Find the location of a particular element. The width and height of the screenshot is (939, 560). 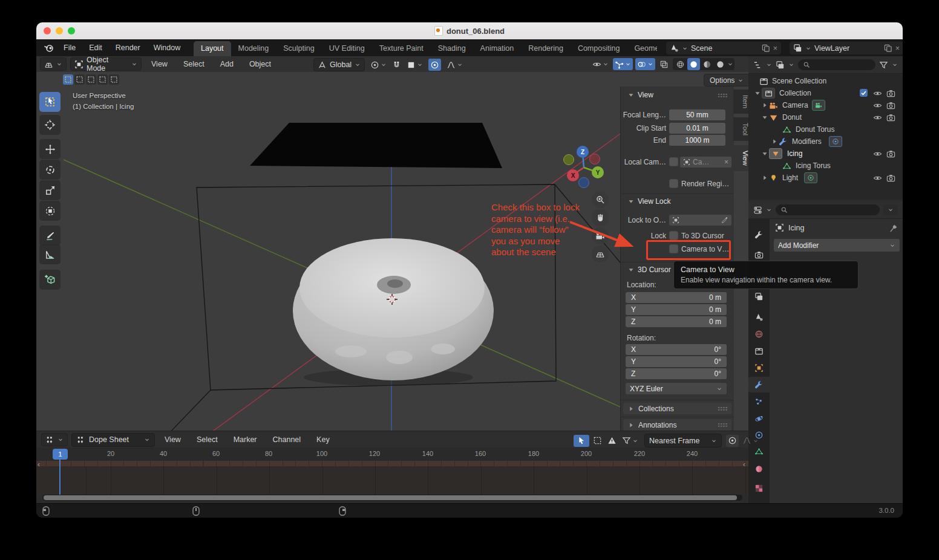

light-data-badge is located at coordinates (811, 178).